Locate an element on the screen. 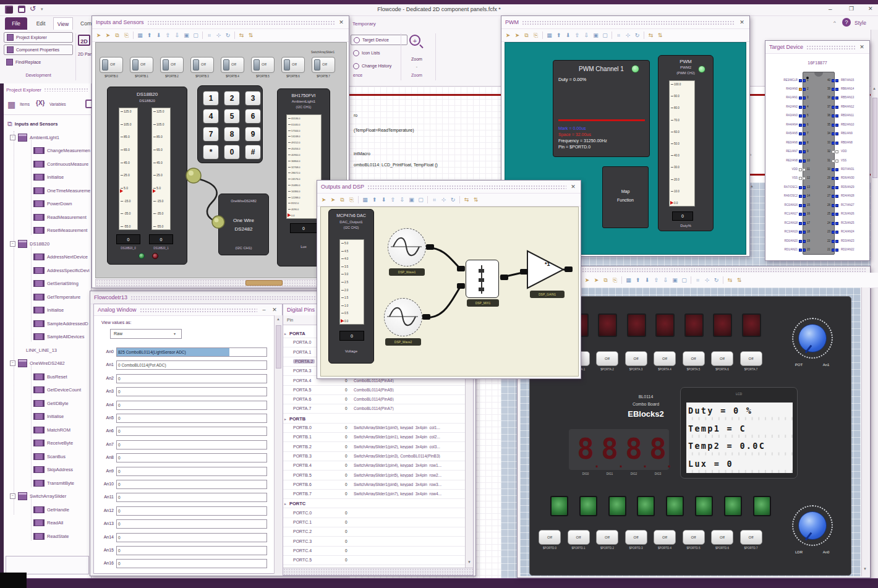  analog-value-field-an0: 825 ComboBL0114(LightSensor ADC) is located at coordinates (192, 352).